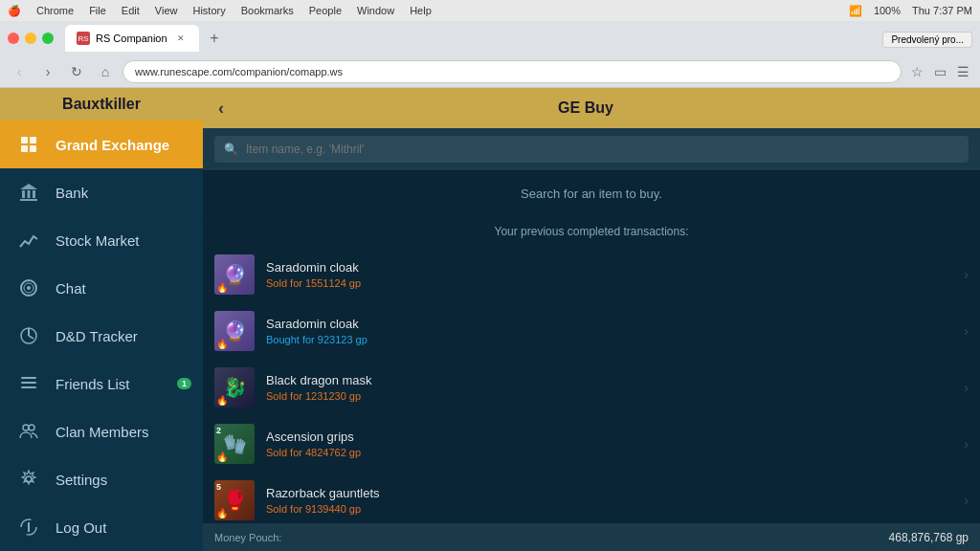 The image size is (980, 551). Describe the element at coordinates (325, 11) in the screenshot. I see `people-menu: People` at that location.